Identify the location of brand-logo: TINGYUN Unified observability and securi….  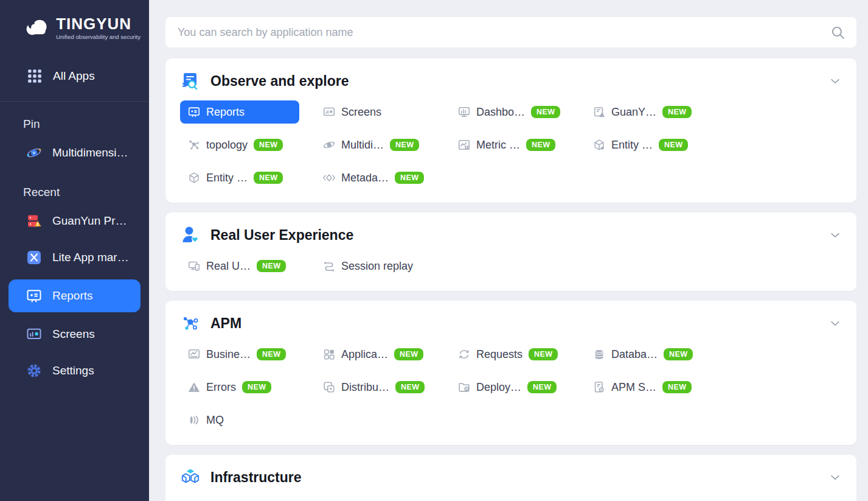
(82, 28).